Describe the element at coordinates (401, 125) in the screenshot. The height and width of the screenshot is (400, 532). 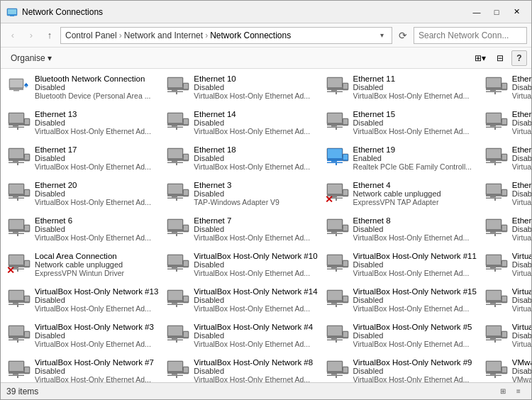
I see `list-item: Ethernet 15DisabledVirtualBox Host-Only …` at that location.